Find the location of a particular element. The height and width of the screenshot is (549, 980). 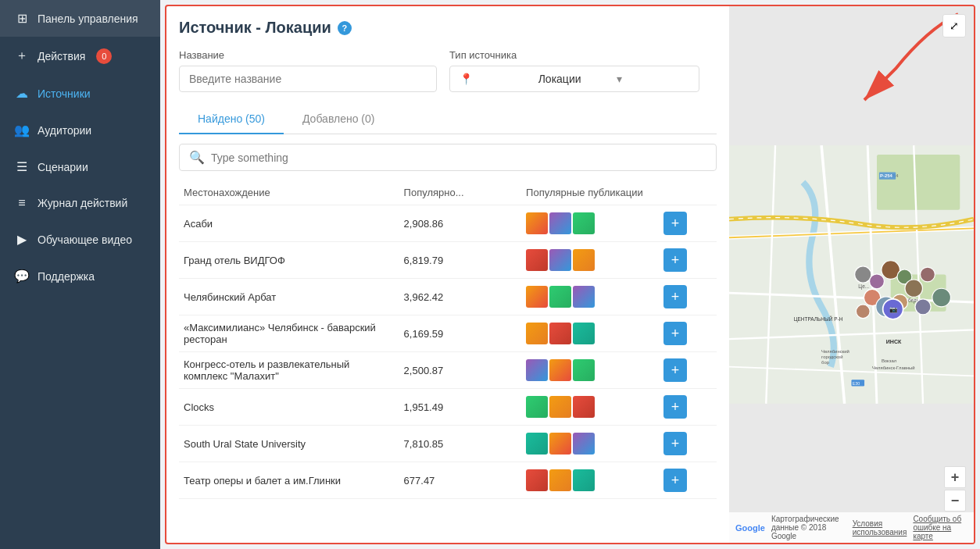

popularity-cell: 7,810.85 is located at coordinates (461, 444).